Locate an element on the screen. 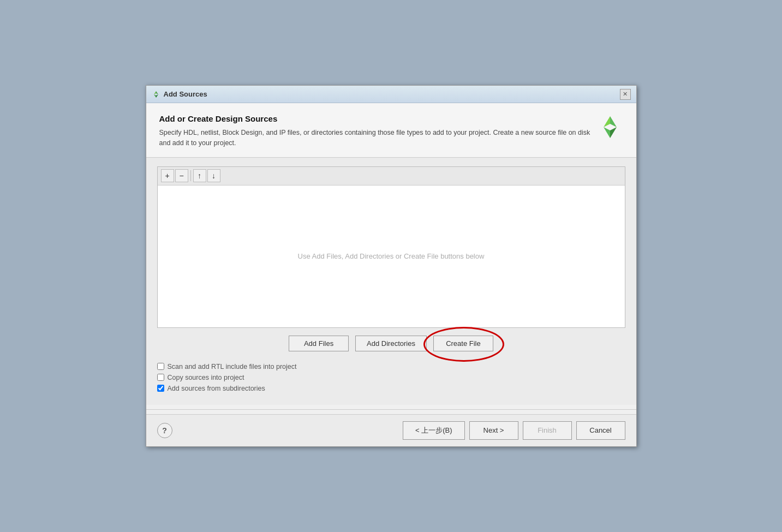 The image size is (782, 532). move-down-button: ↓ is located at coordinates (214, 176).